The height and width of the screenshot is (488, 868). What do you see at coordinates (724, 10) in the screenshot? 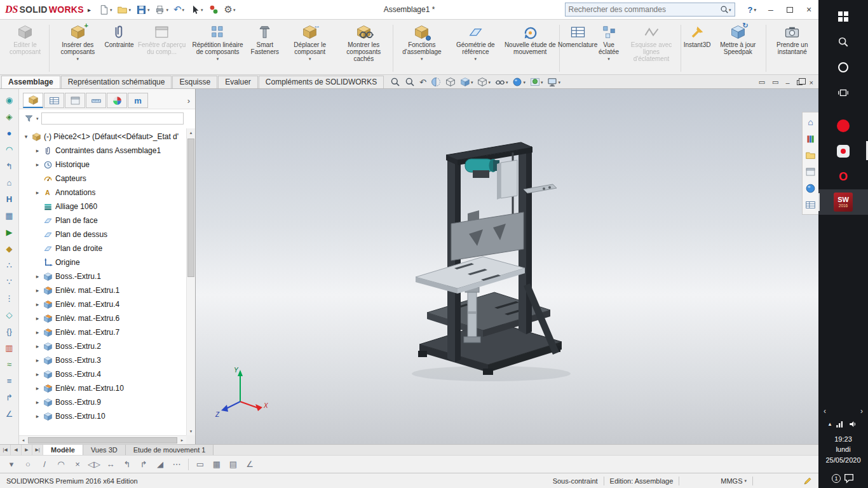
I see `search-icon` at bounding box center [724, 10].